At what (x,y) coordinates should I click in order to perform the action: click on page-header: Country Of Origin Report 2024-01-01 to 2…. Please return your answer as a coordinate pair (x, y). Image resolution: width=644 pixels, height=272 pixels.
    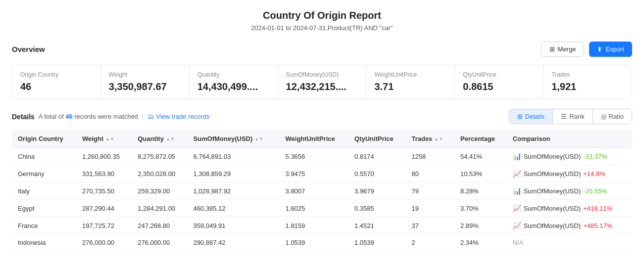
    Looking at the image, I should click on (322, 21).